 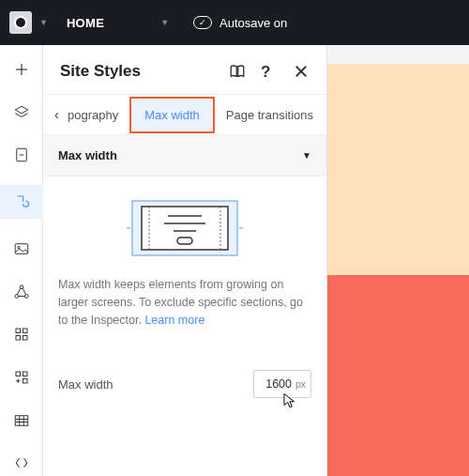 What do you see at coordinates (301, 71) in the screenshot?
I see `close-icon` at bounding box center [301, 71].